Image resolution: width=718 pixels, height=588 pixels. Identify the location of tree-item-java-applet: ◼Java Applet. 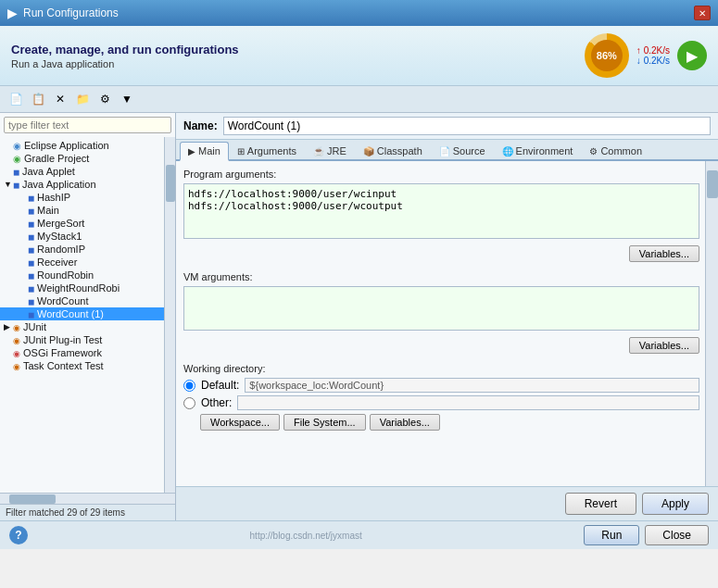
(82, 171).